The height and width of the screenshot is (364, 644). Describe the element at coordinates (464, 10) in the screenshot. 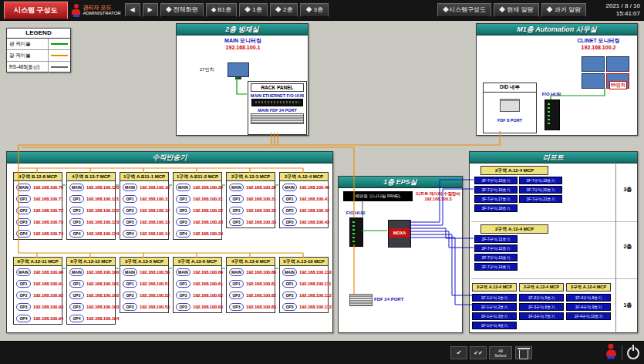

I see `alarm-nav-button: ◆시스템구성도` at that location.